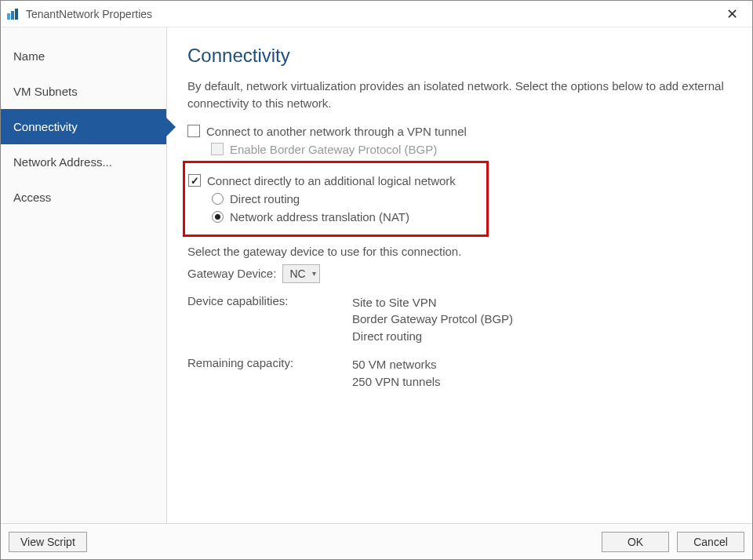 This screenshot has height=560, width=753. What do you see at coordinates (266, 320) in the screenshot?
I see `device-capabilities-label: Device capabilities:` at bounding box center [266, 320].